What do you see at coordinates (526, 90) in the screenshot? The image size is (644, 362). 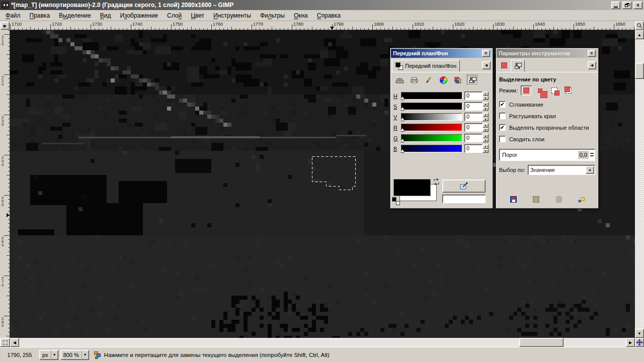 I see `mode-replace-button` at bounding box center [526, 90].